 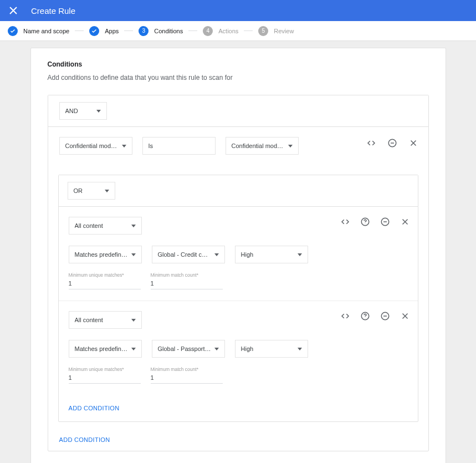 What do you see at coordinates (238, 31) in the screenshot?
I see `stepper: Name and scope Apps 3 Conditions 4 Actio…` at bounding box center [238, 31].